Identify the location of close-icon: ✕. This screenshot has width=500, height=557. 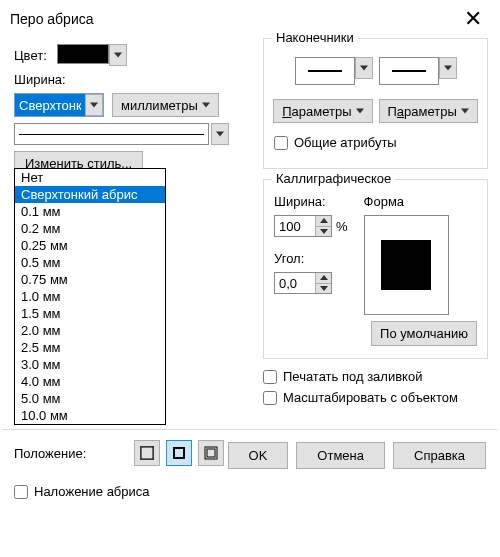
(473, 19).